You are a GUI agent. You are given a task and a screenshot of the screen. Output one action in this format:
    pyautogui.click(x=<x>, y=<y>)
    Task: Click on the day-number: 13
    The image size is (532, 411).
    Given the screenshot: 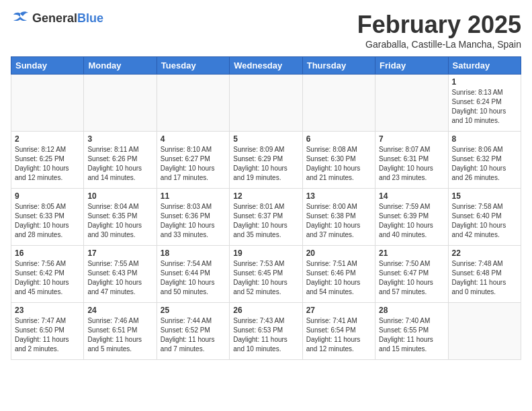 What is the action you would take?
    pyautogui.click(x=339, y=196)
    